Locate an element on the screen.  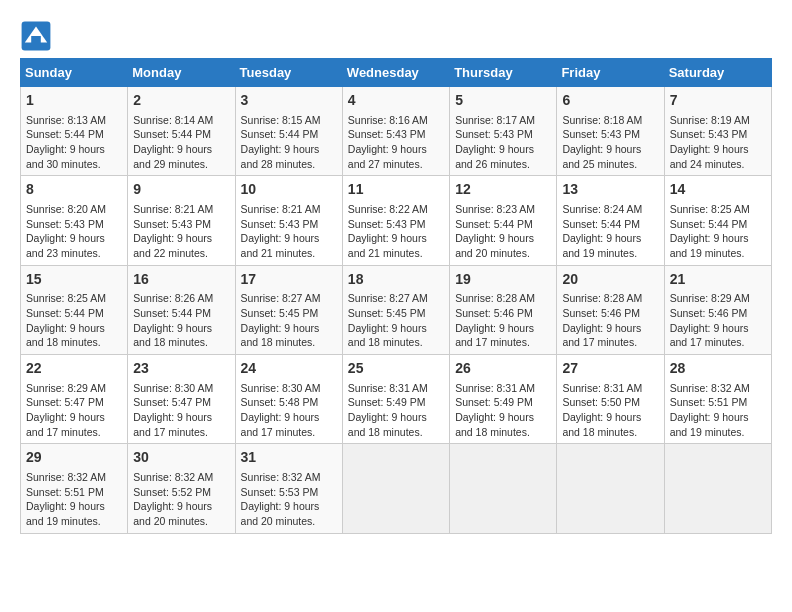
day-info: Sunrise: 8:17 AM Sunset: 5:43 PM Dayligh… is located at coordinates (503, 142).